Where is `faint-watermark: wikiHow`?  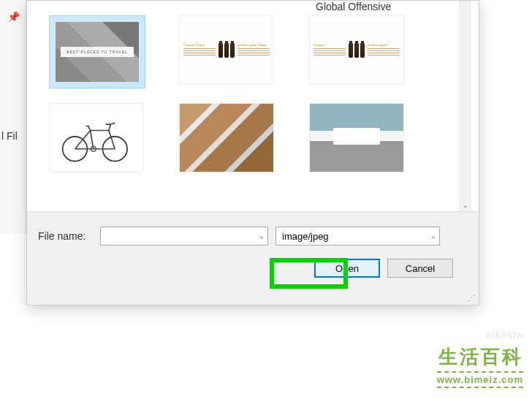 faint-watermark: wikiHow is located at coordinates (504, 335).